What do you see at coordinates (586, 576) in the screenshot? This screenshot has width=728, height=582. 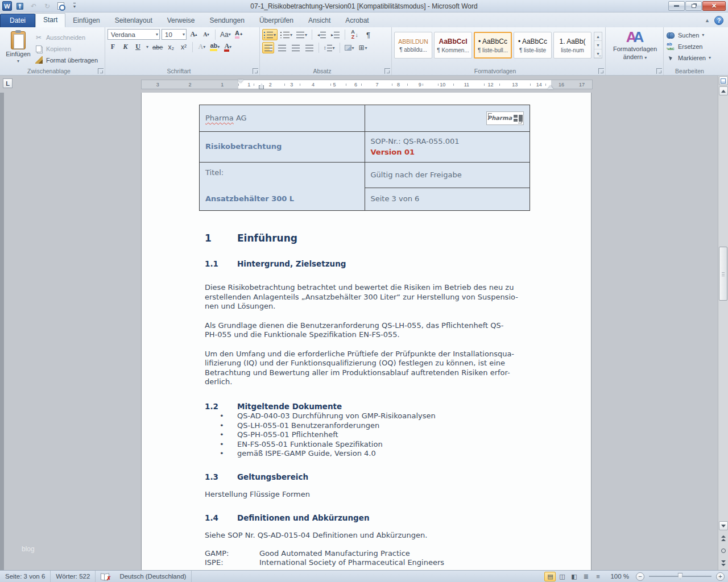 I see `outline-view-button: ≣` at bounding box center [586, 576].